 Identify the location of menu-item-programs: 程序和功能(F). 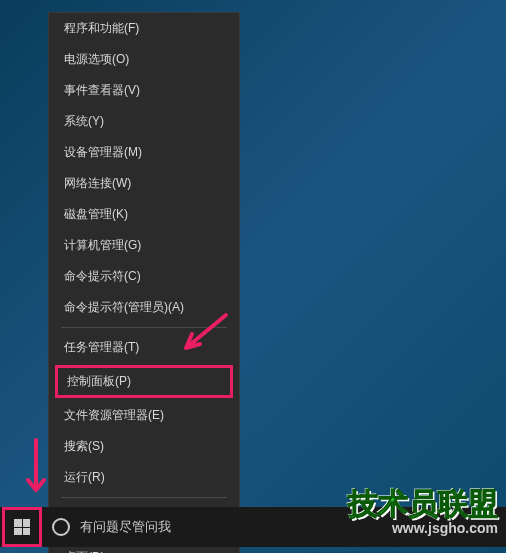
(144, 28).